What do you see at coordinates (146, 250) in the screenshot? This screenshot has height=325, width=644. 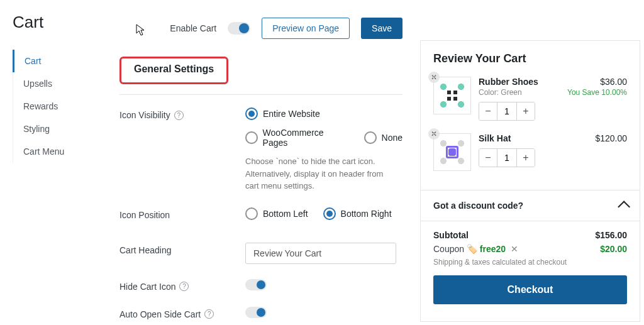 I see `cart-heading-label: Cart Heading` at bounding box center [146, 250].